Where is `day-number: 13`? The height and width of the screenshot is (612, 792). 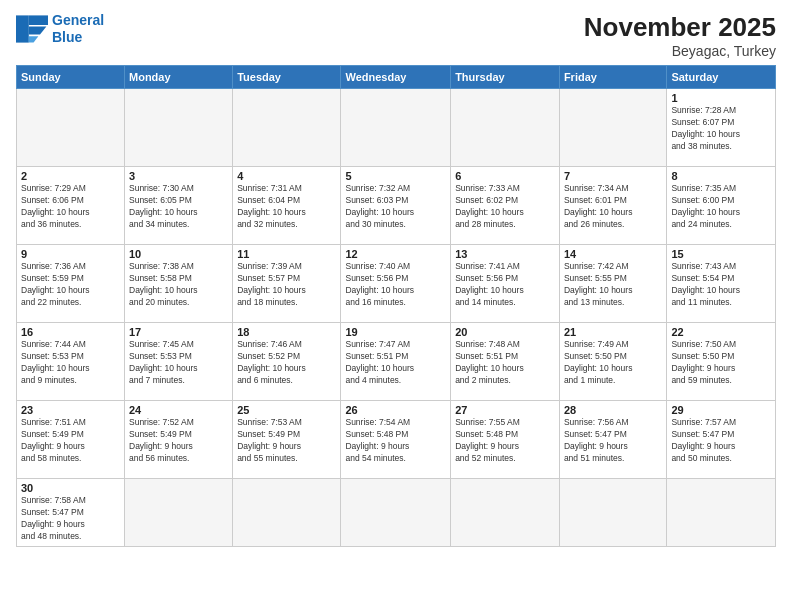 day-number: 13 is located at coordinates (505, 254).